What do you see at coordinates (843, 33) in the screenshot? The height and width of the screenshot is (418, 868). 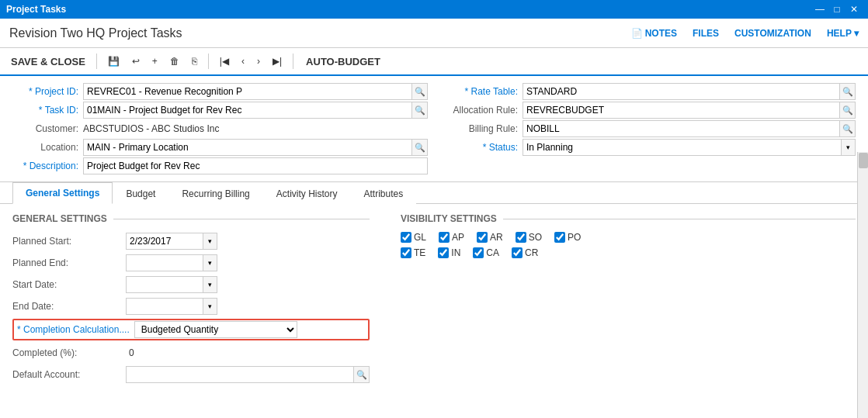 I see `help-button: HELP ▾` at bounding box center [843, 33].